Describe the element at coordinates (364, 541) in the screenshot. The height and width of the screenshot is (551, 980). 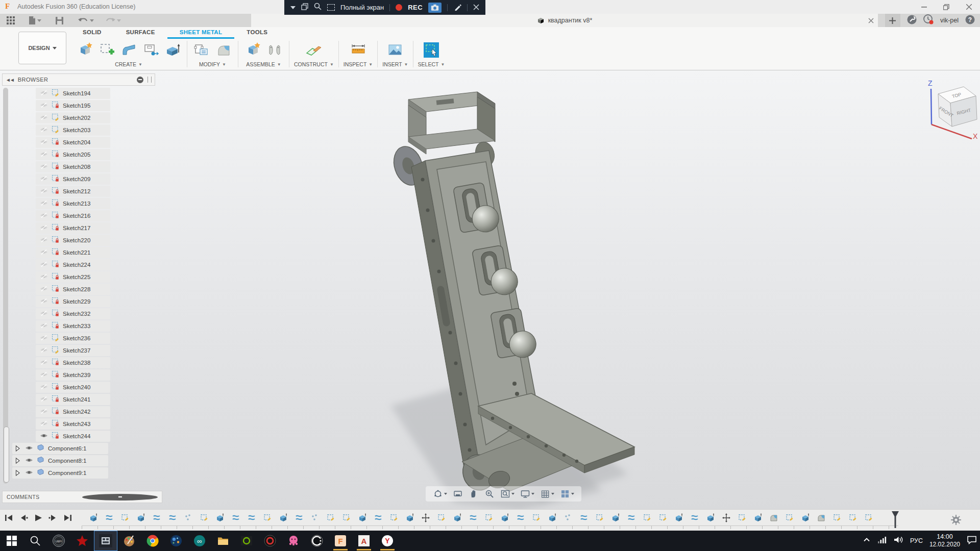
I see `autocad-taskbar-button: A` at that location.